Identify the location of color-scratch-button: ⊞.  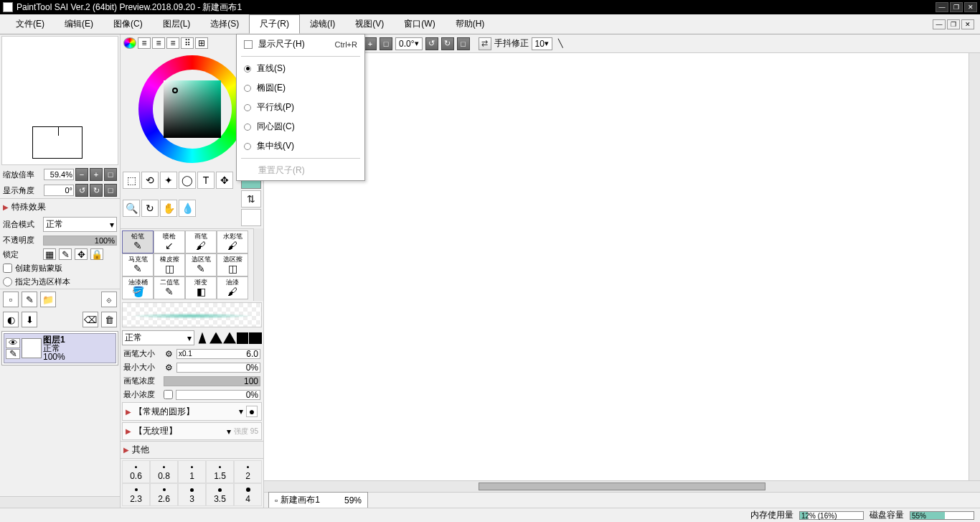
(202, 43).